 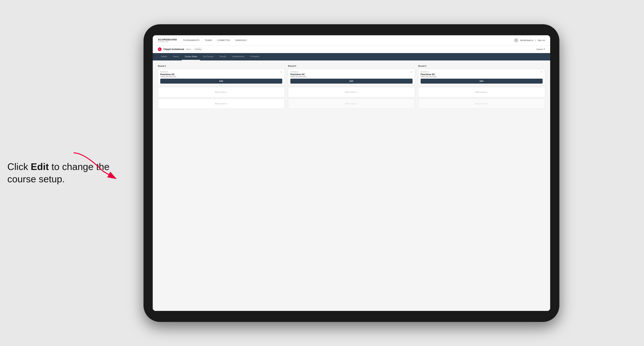 I want to click on clippd-icon: C, so click(x=160, y=49).